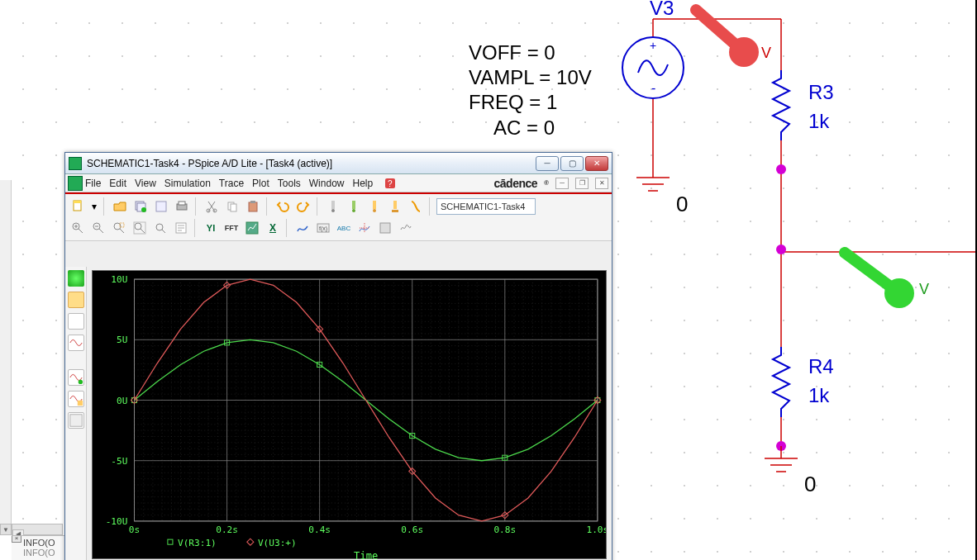 This screenshot has width=977, height=560. What do you see at coordinates (311, 164) in the screenshot?
I see `window-title: SCHEMATIC1-Task4 - PSpice A/D Lite - [Ta…` at bounding box center [311, 164].